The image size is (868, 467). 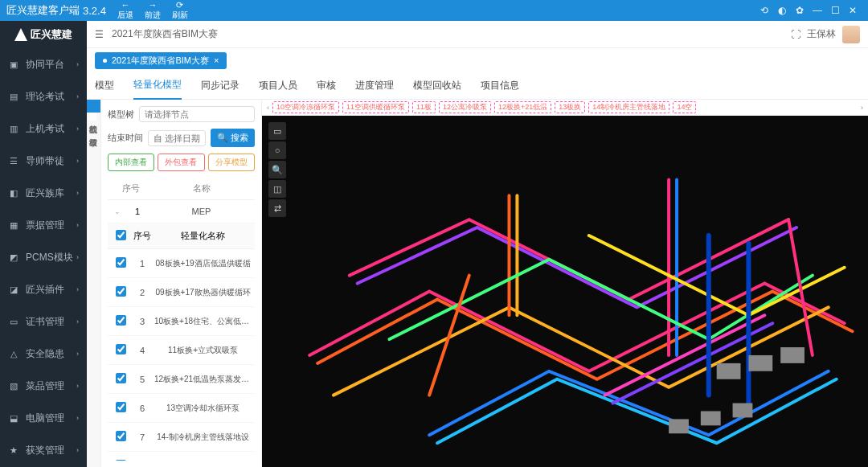 I want to click on viewer-chip: 14制冷机房主管线落地, so click(x=628, y=108).